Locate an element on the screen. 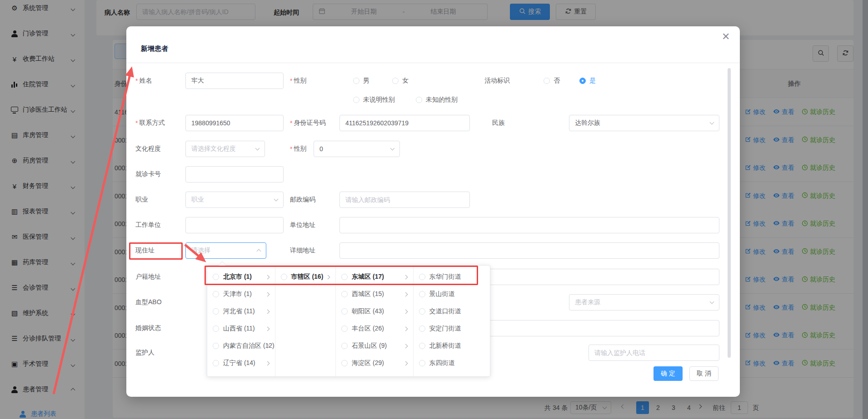  cascader-option: 内蒙古自治区 (12) is located at coordinates (241, 346).